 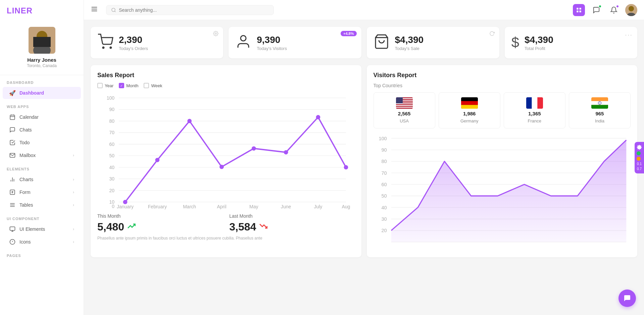 What do you see at coordinates (535, 103) in the screenshot?
I see `flag-france` at bounding box center [535, 103].